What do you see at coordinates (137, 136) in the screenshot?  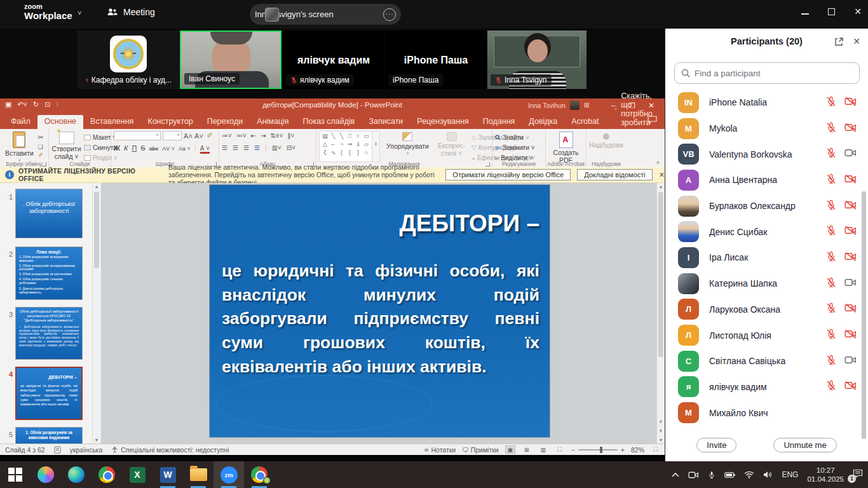 I see `font-name-combobox` at bounding box center [137, 136].